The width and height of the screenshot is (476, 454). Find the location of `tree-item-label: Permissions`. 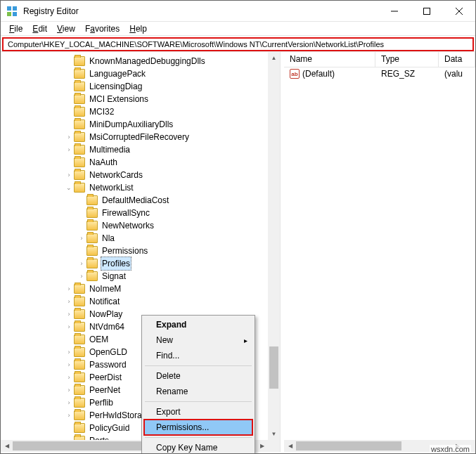

tree-item-label: Permissions is located at coordinates (125, 251).